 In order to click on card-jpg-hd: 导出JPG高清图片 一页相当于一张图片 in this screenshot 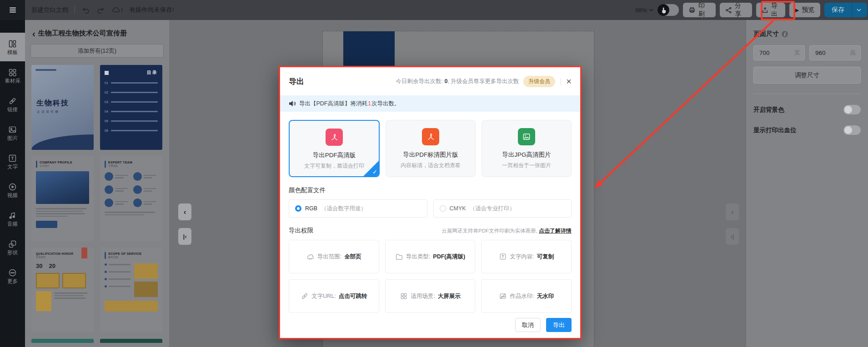, I will do `click(527, 149)`.